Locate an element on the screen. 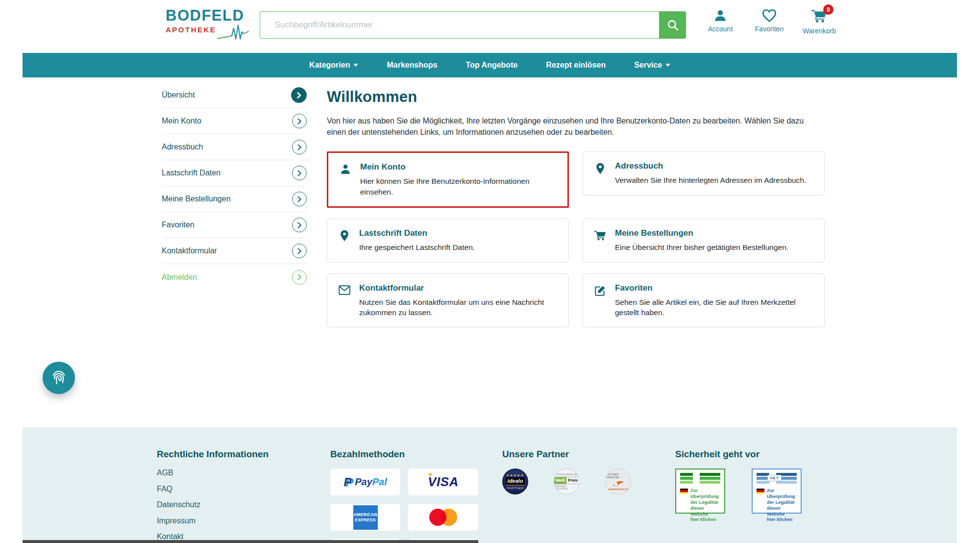 This screenshot has width=980, height=543. search-input is located at coordinates (460, 25).